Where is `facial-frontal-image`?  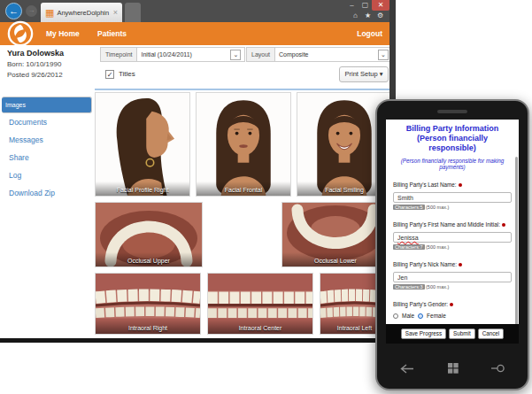 facial-frontal-image is located at coordinates (243, 144).